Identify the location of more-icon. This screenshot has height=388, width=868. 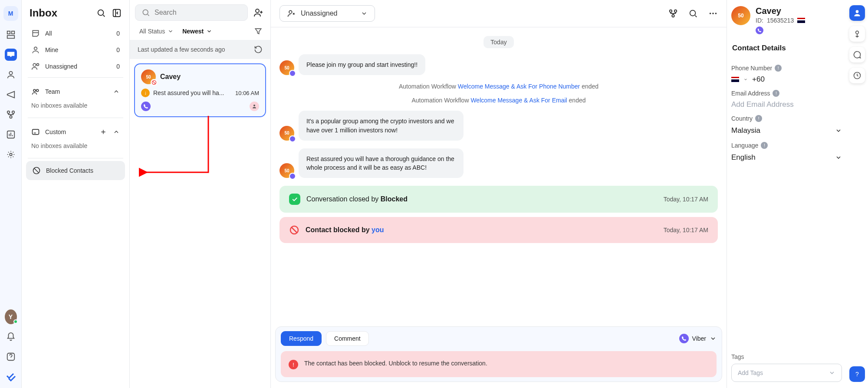
(713, 13).